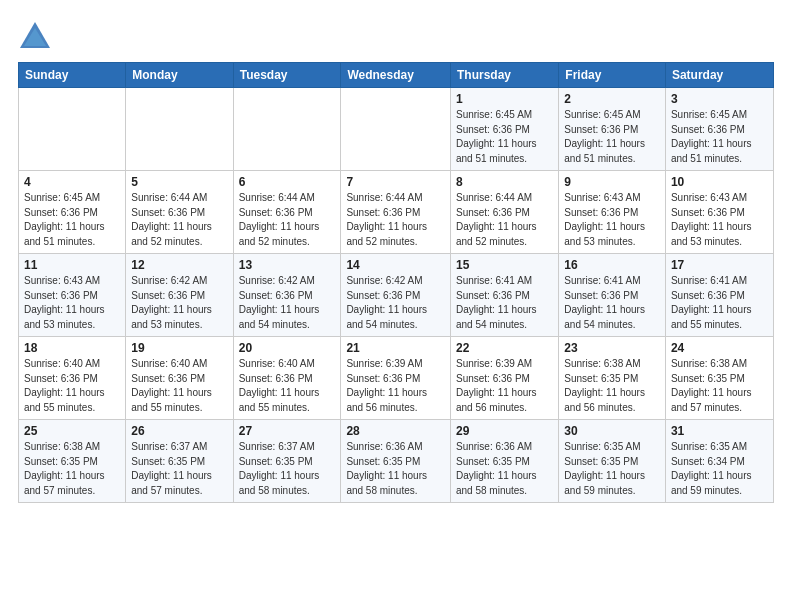 The height and width of the screenshot is (612, 792). What do you see at coordinates (180, 76) in the screenshot?
I see `weekday-header-monday: Monday` at bounding box center [180, 76].